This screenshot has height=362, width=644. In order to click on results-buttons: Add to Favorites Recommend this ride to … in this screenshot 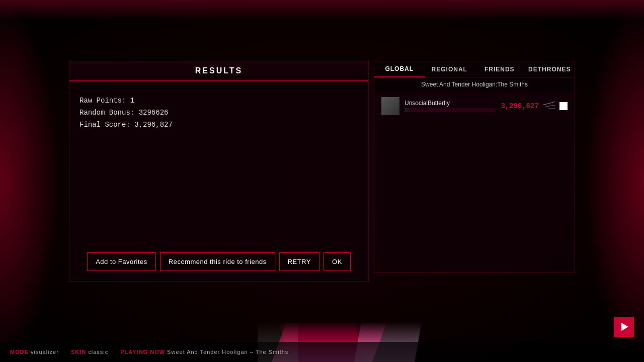, I will do `click(219, 261)`.